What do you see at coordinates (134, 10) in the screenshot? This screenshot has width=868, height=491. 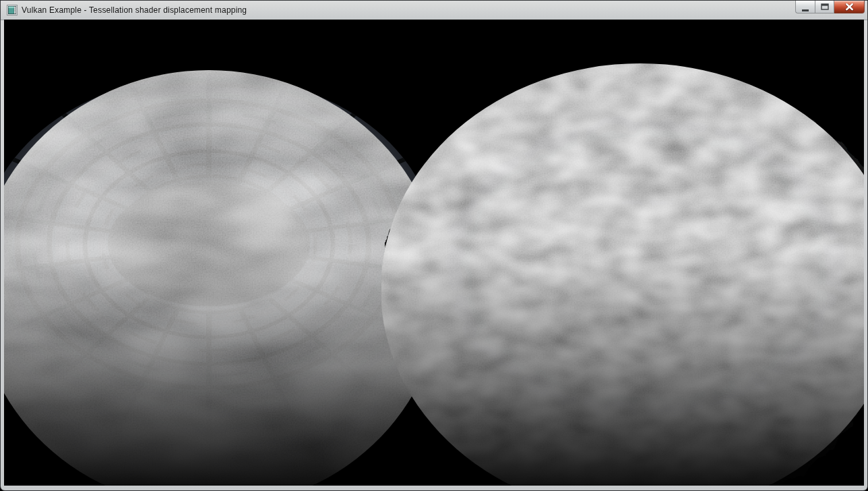 I see `window-title: Vulkan Example - Tessellation shader dis…` at bounding box center [134, 10].